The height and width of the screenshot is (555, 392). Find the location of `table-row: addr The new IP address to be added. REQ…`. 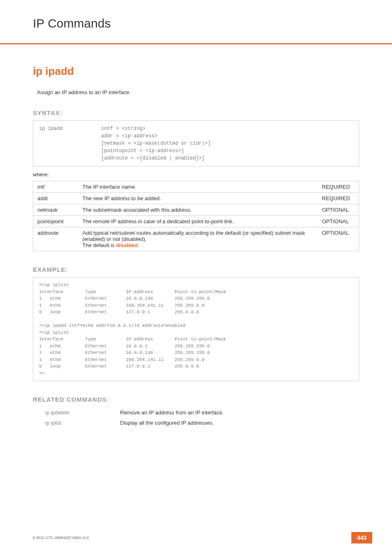

table-row: addr The new IP address to be added. REQ… is located at coordinates (196, 199).